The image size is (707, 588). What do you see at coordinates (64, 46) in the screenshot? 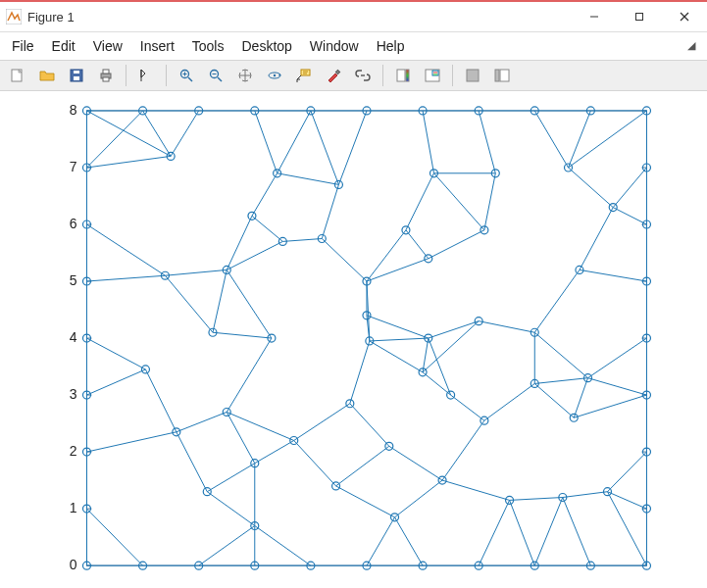
I see `menu-edit: Edit` at bounding box center [64, 46].